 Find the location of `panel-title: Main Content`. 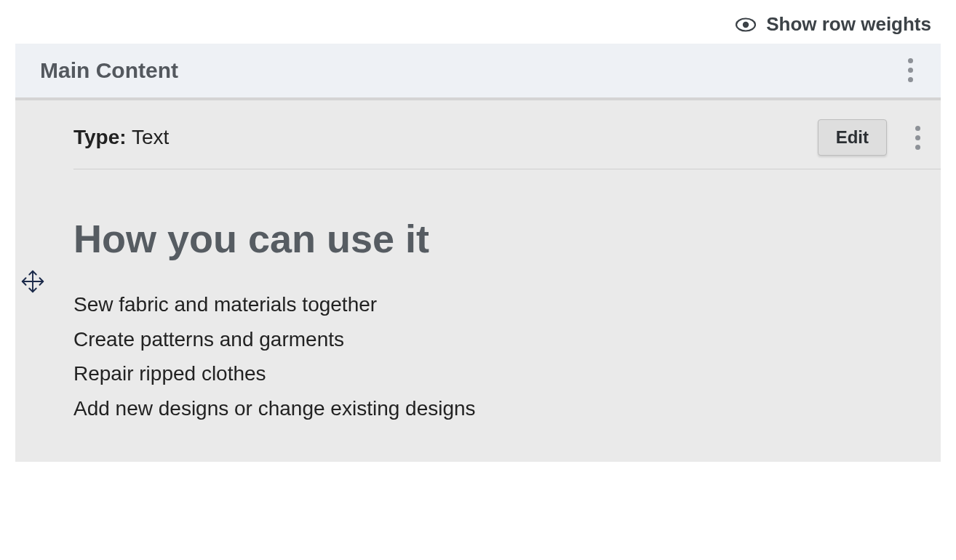

panel-title: Main Content is located at coordinates (478, 71).